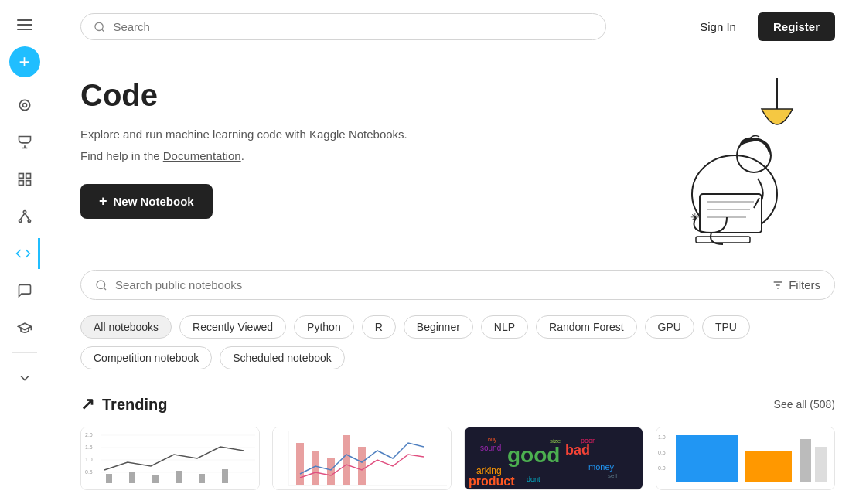 This screenshot has width=866, height=504. What do you see at coordinates (735, 165) in the screenshot?
I see `hero-illustration: ✳` at bounding box center [735, 165].